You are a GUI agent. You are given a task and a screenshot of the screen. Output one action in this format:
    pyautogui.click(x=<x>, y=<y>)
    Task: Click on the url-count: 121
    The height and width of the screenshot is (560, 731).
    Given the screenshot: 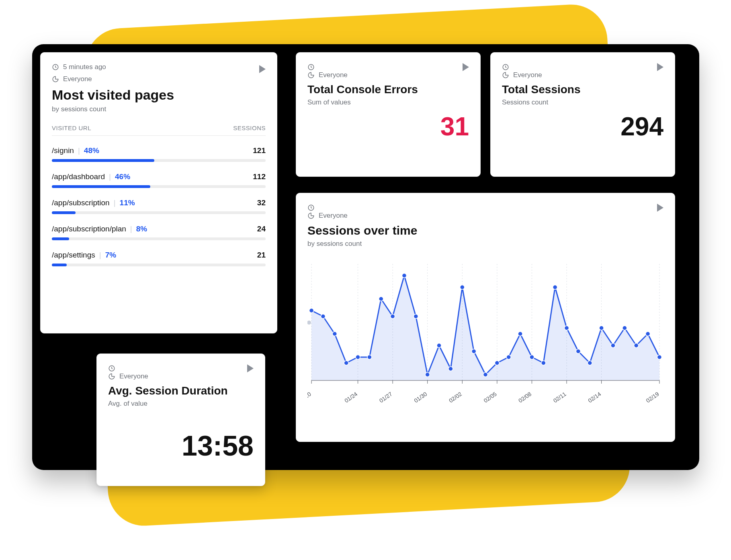 What is the action you would take?
    pyautogui.click(x=259, y=151)
    